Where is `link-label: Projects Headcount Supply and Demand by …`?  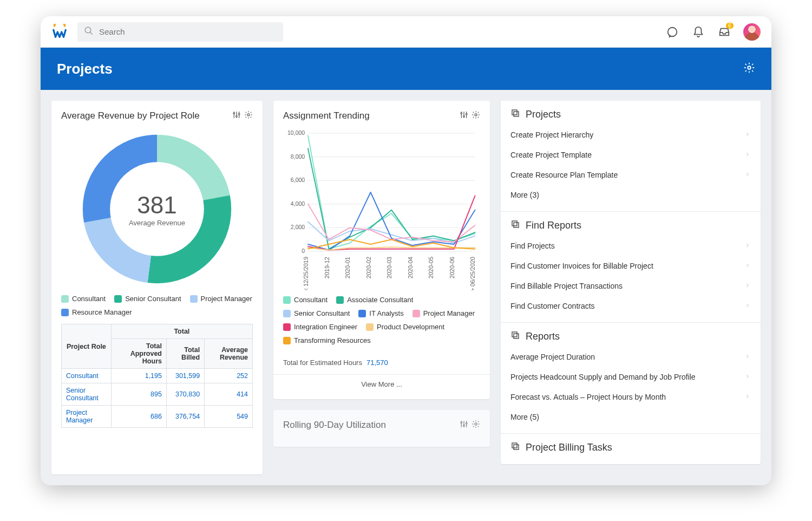
link-label: Projects Headcount Supply and Demand by … is located at coordinates (603, 377).